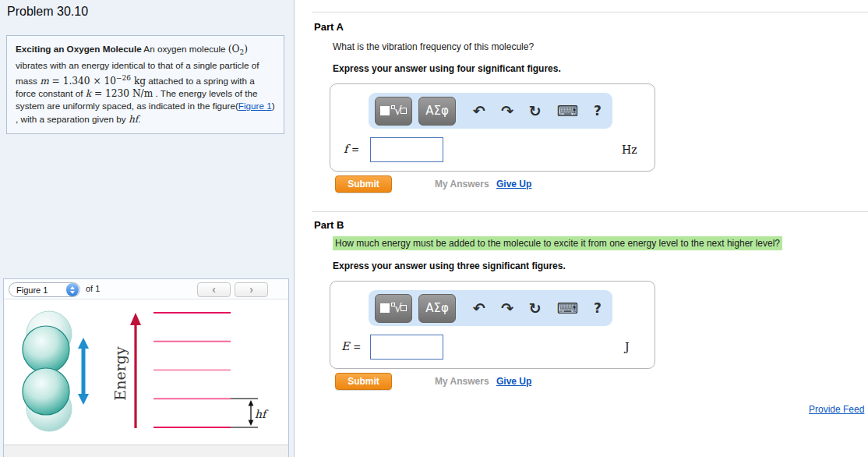 The height and width of the screenshot is (457, 868). Describe the element at coordinates (433, 47) in the screenshot. I see `part-a-question: What is the vibration frequency of this …` at that location.